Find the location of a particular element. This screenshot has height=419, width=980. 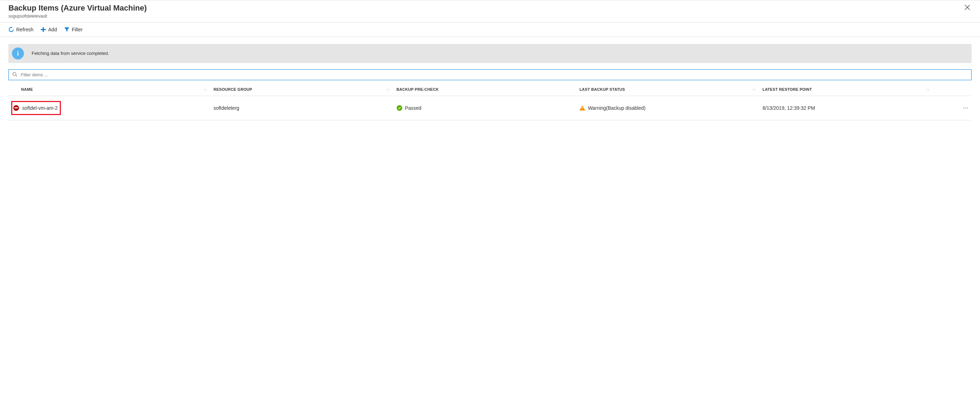

col-precheck-label: BACKUP PRE-CHECK is located at coordinates (418, 89).